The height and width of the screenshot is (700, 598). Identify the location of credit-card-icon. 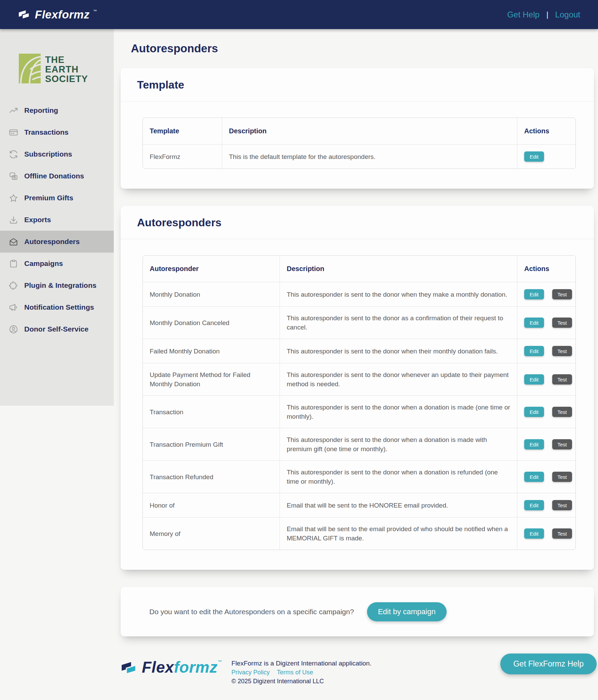
(14, 133).